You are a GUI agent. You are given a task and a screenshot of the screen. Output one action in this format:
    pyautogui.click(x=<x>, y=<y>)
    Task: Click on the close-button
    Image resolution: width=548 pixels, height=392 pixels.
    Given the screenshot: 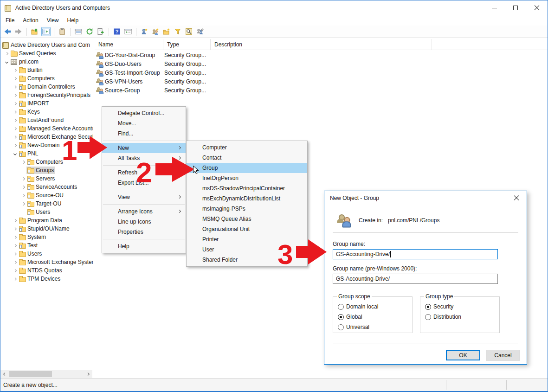 What is the action you would take?
    pyautogui.click(x=537, y=8)
    